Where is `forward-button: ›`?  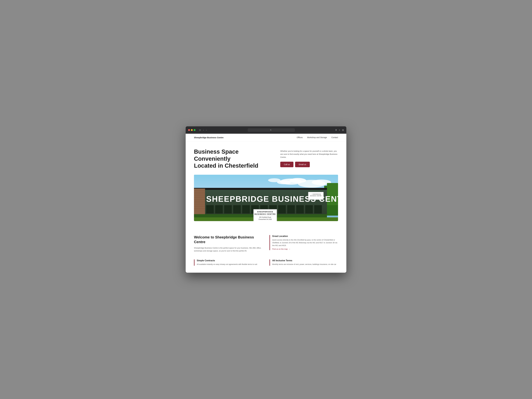 forward-button: › is located at coordinates (206, 130).